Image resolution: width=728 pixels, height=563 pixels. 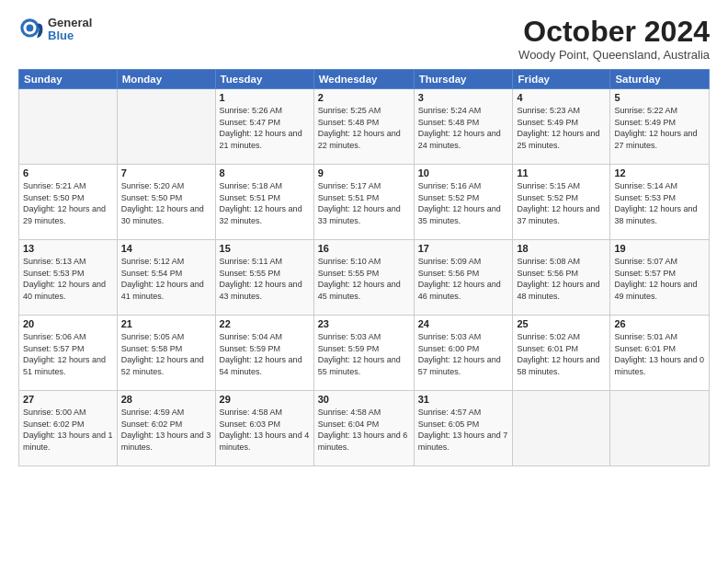 What do you see at coordinates (463, 128) in the screenshot?
I see `day-detail: Sunrise: 5:24 AMSunset: 5:48 PMDaylight:…` at bounding box center [463, 128].